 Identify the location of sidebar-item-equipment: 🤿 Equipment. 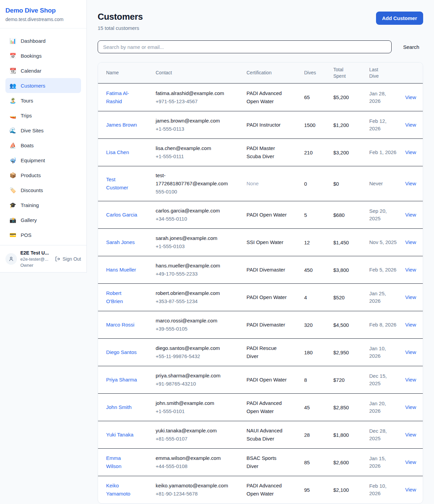
(43, 160).